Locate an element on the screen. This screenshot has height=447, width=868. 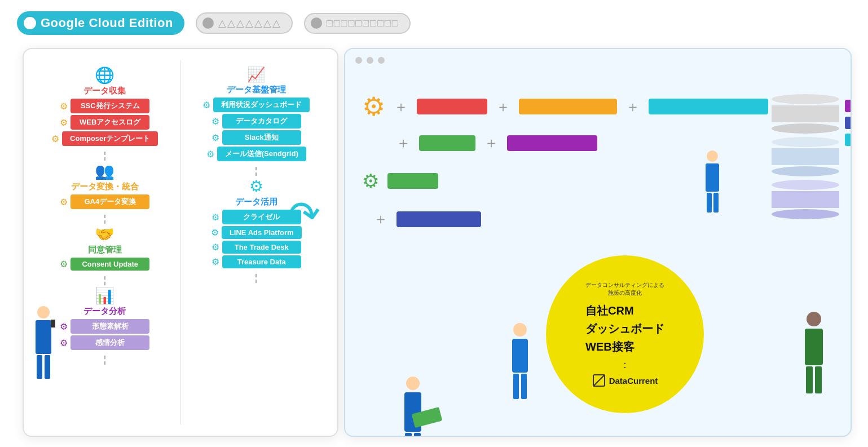
bubble-dots-text: ： is located at coordinates (625, 365).